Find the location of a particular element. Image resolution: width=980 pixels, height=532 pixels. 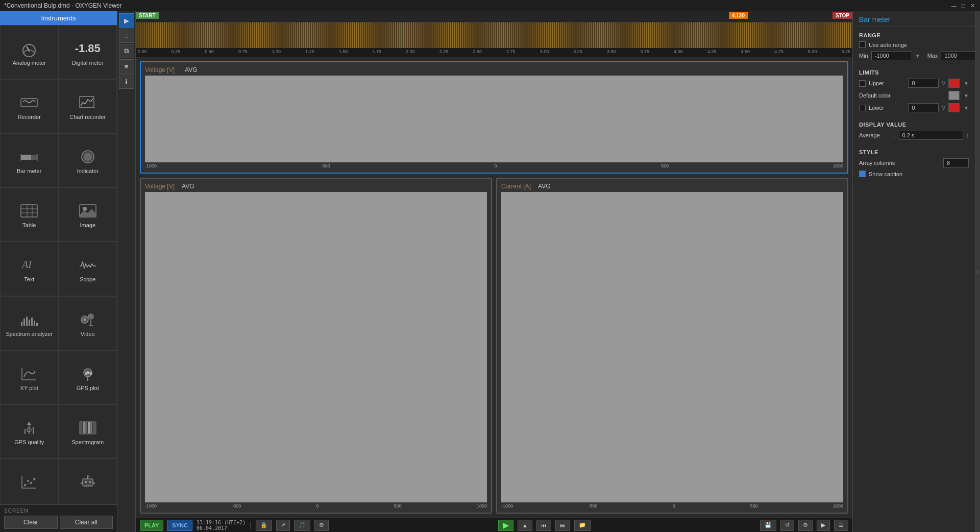

gps-quality-label: GPS quality is located at coordinates (29, 442).